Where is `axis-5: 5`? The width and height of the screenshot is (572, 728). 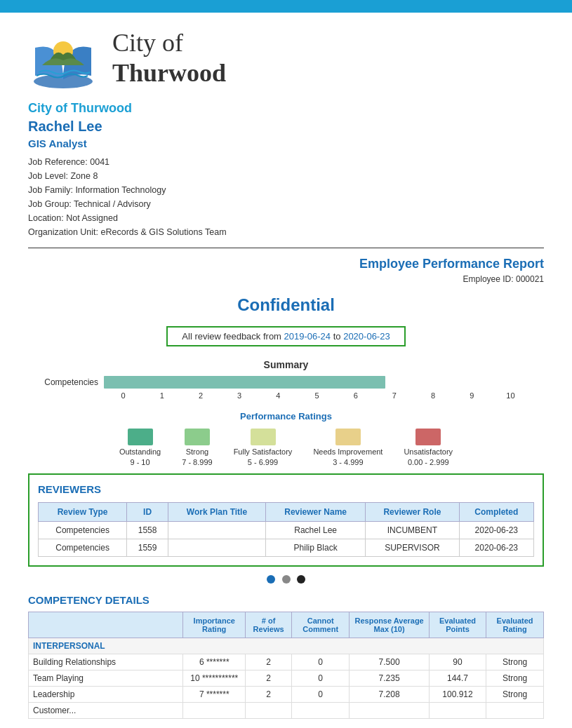
axis-5: 5 is located at coordinates (317, 396).